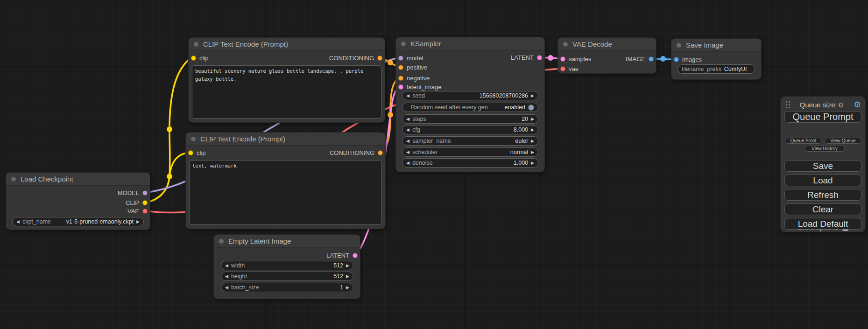 This screenshot has height=329, width=868. Describe the element at coordinates (401, 67) in the screenshot. I see `positive-input-dot` at that location.